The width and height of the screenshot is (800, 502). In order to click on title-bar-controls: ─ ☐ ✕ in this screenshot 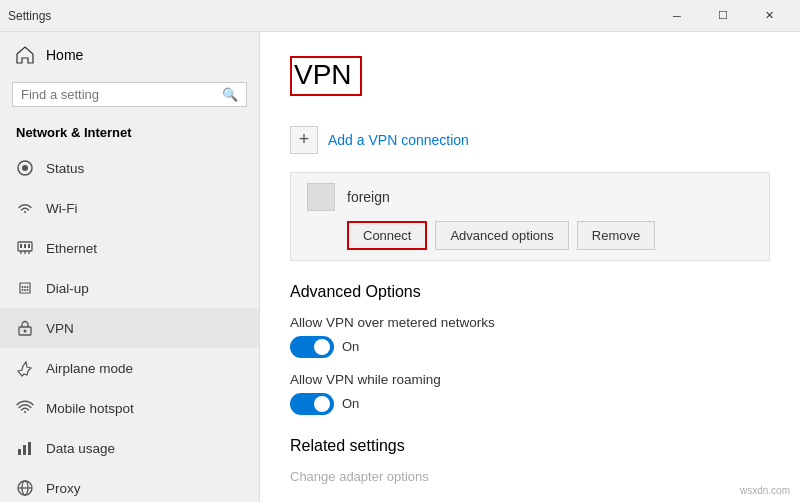, I will do `click(723, 16)`.